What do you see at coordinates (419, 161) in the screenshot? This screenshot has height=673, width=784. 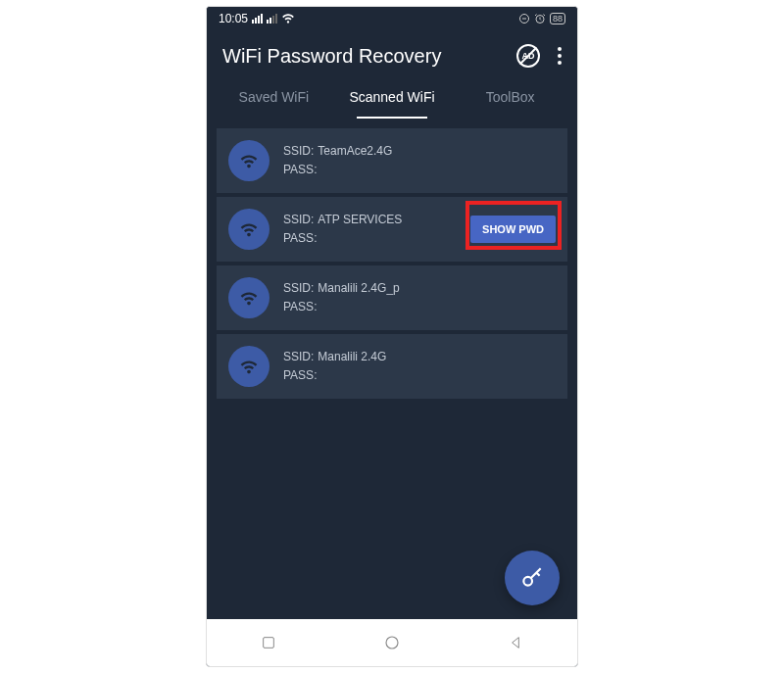 I see `wifi-info: SSID: TeamAce2.4GPASS:` at bounding box center [419, 161].